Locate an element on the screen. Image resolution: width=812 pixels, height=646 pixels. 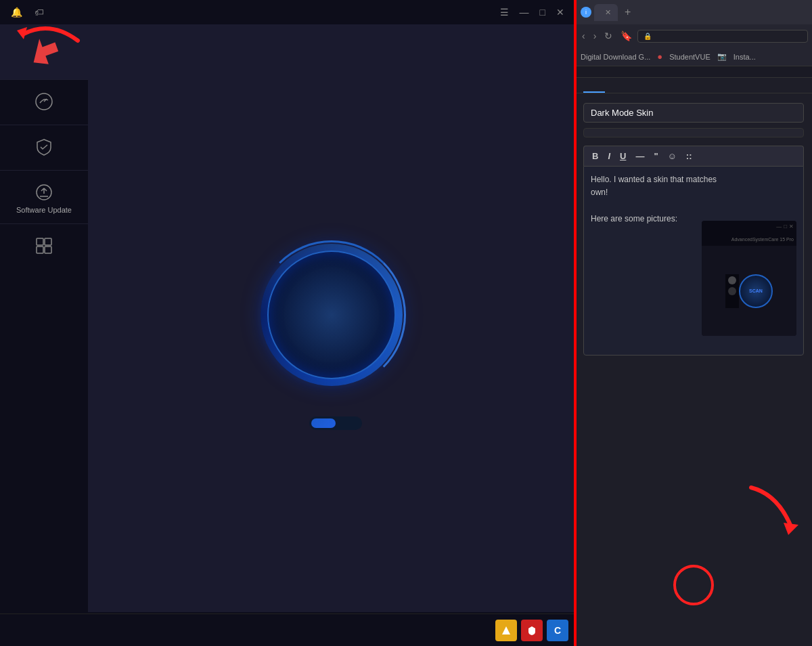
forum-tabs is located at coordinates (694, 85).